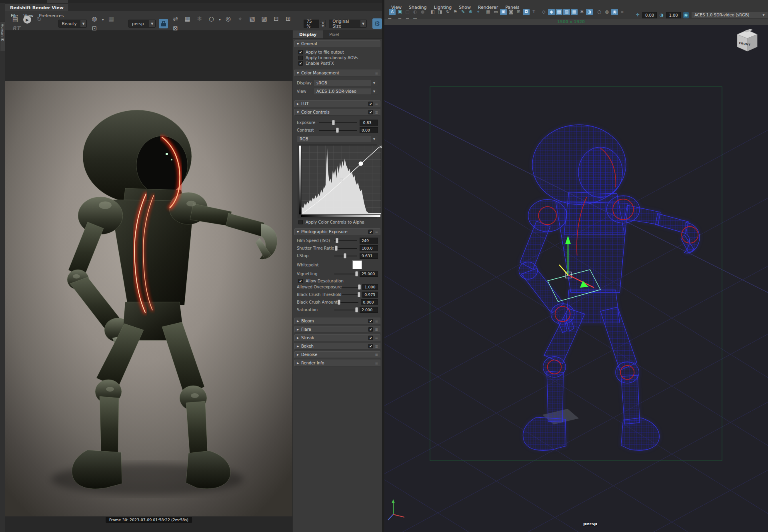 This screenshot has width=768, height=532. I want to click on lock-camera-button, so click(163, 24).